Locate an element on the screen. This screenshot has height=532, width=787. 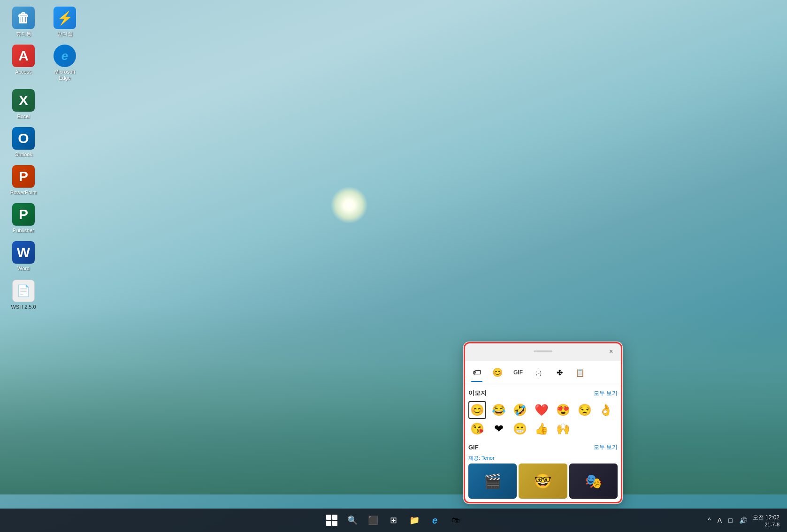
bandishell-label: 반디쉘 is located at coordinates (65, 34).